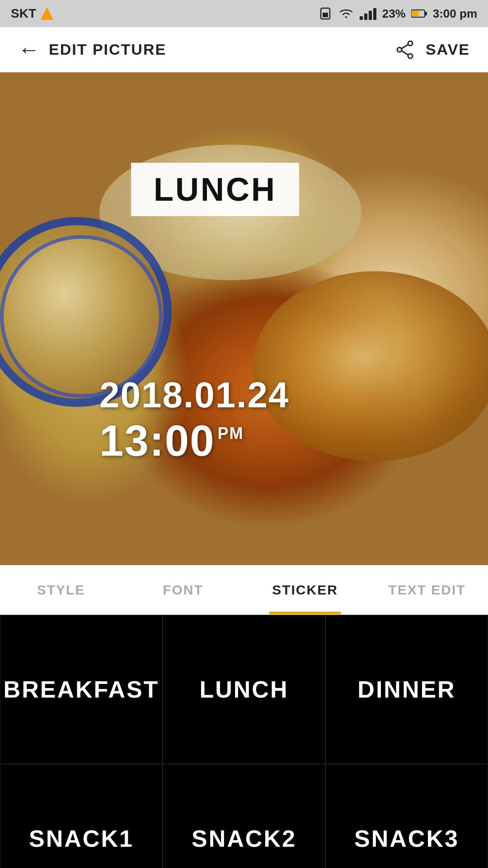  Describe the element at coordinates (61, 590) in the screenshot. I see `tab-style: STYLE` at that location.